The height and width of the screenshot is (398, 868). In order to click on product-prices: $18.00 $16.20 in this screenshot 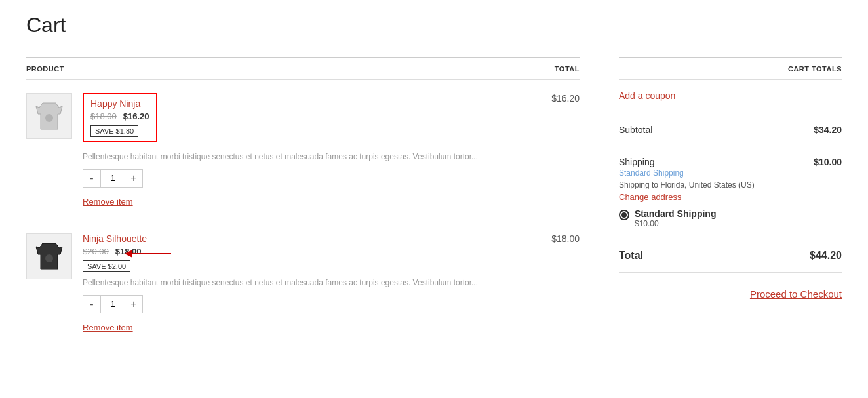, I will do `click(120, 117)`.